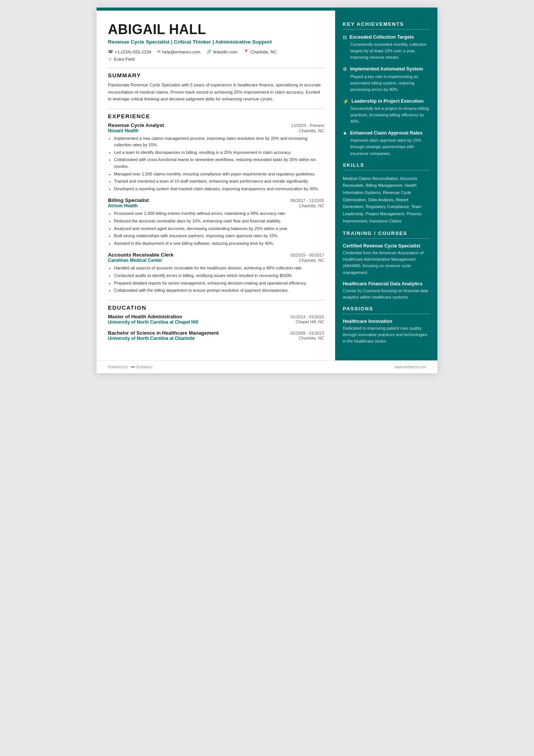 The width and height of the screenshot is (534, 756). Describe the element at coordinates (386, 30) in the screenshot. I see `key-achievements-divider` at that location.